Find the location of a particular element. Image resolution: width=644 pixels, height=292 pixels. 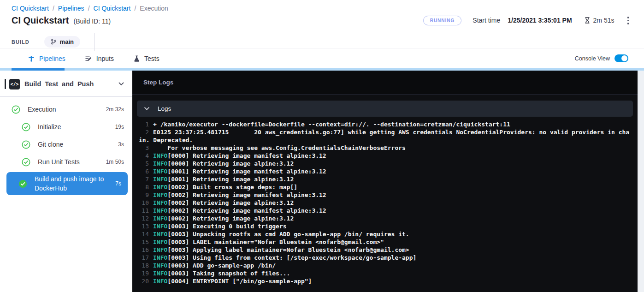

breadcrumb-link: Pipelines is located at coordinates (71, 8).